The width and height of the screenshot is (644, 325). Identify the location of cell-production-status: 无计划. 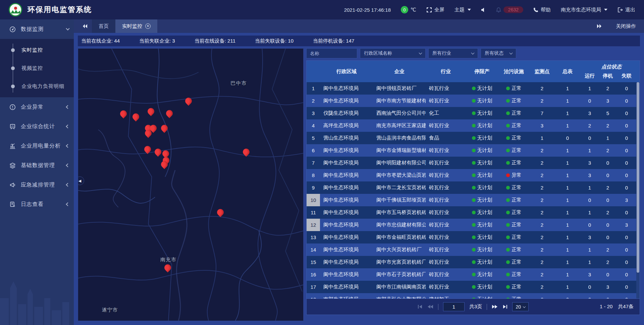
(482, 250).